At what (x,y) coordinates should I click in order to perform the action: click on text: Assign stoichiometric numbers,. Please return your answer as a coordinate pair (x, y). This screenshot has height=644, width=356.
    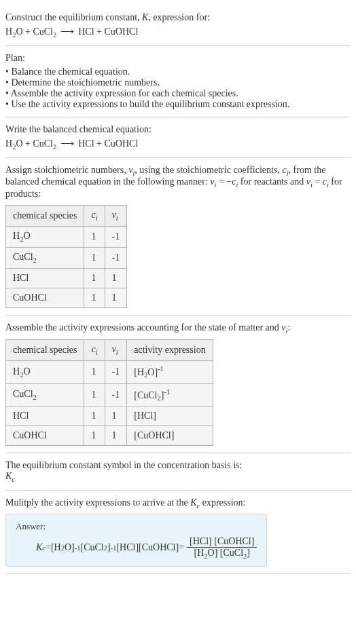
    Looking at the image, I should click on (67, 170).